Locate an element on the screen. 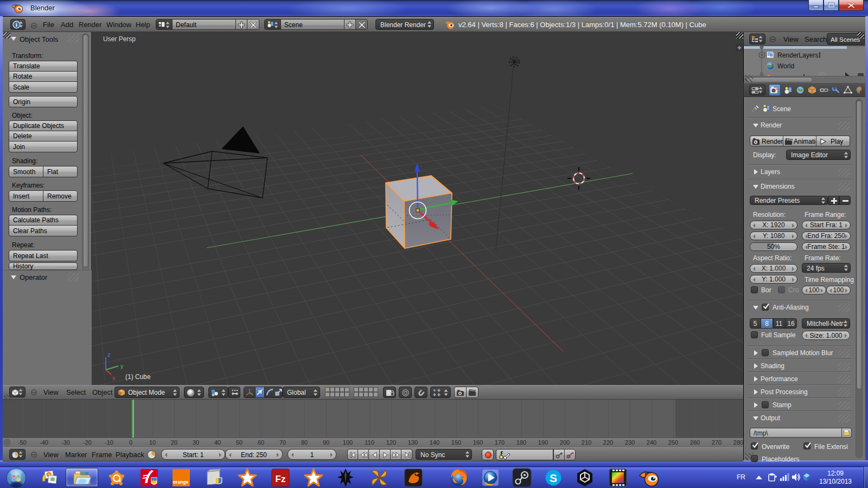 This screenshot has height=488, width=868. svg-text: y is located at coordinates (122, 366).